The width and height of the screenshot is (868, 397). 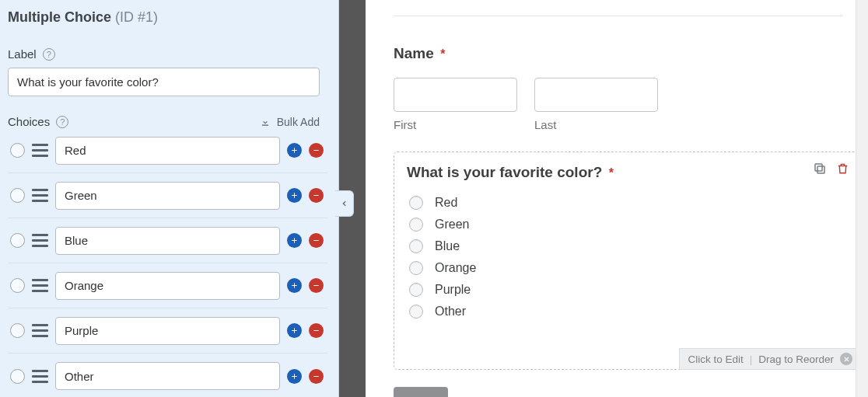 I want to click on bulk-add-button: Bulk Add, so click(x=289, y=122).